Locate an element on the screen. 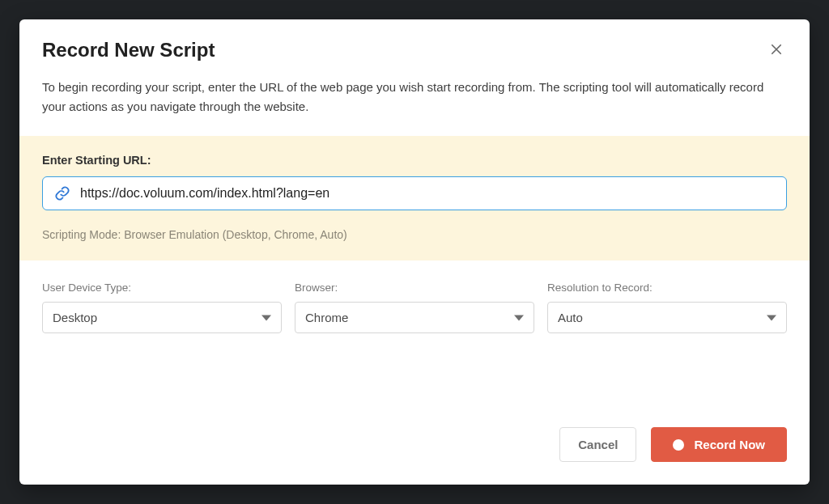  url-input-container is located at coordinates (414, 193).